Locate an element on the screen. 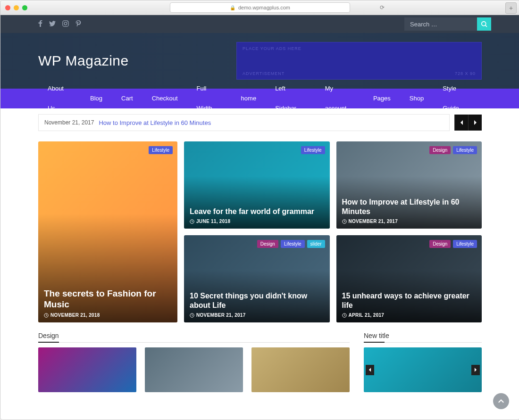 This screenshot has height=420, width=519. card-date: NOVEMBER 21, 2018 is located at coordinates (75, 315).